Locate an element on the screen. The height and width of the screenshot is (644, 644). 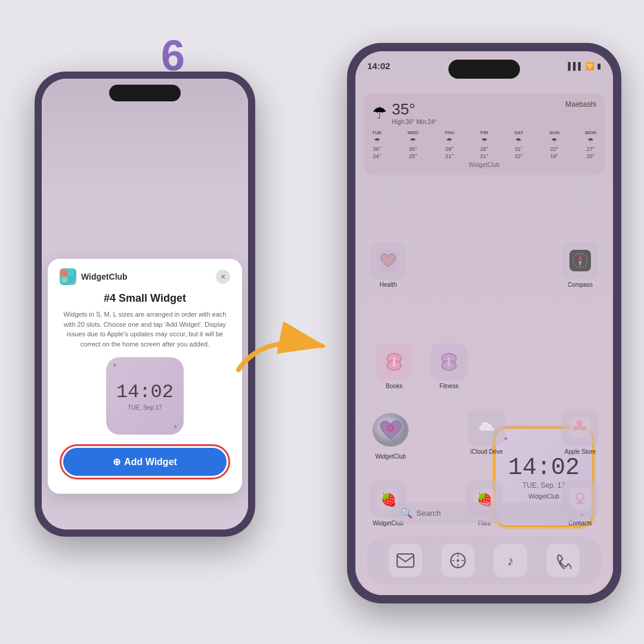
icloud-icon is located at coordinates (487, 428).